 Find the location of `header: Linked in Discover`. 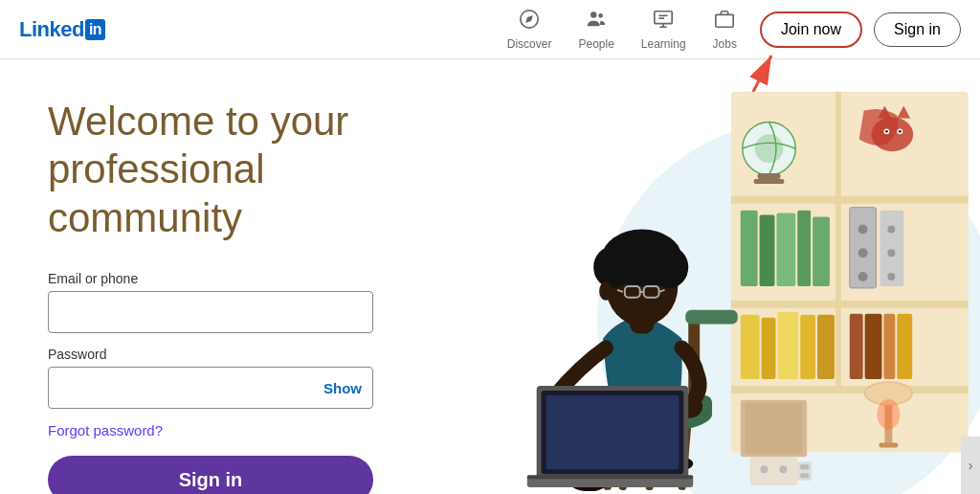

header: Linked in Discover is located at coordinates (490, 30).